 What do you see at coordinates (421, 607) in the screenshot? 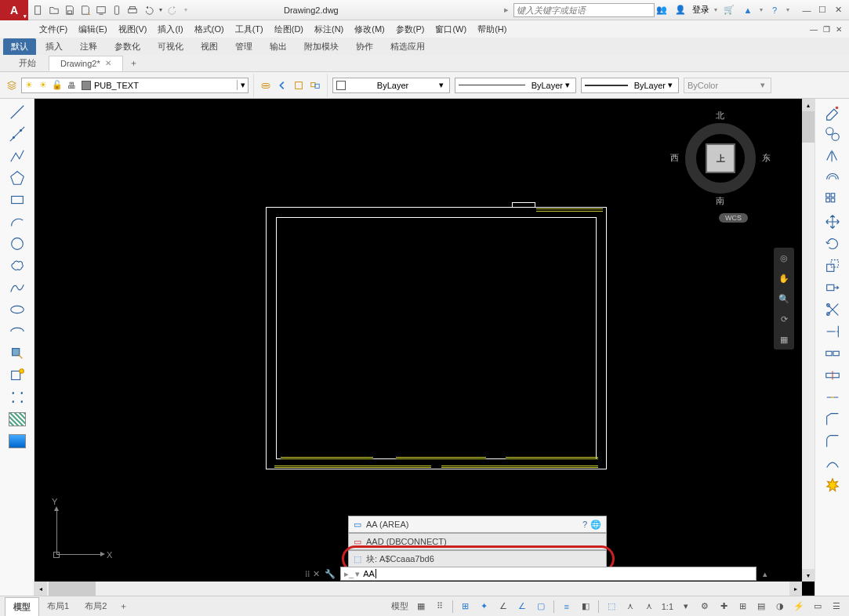
I see `grid-toggle-icon: ▦` at bounding box center [421, 607].